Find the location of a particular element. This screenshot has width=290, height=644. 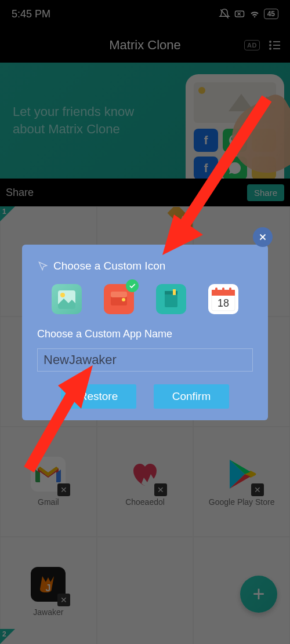

icon-option-wallet is located at coordinates (119, 299).